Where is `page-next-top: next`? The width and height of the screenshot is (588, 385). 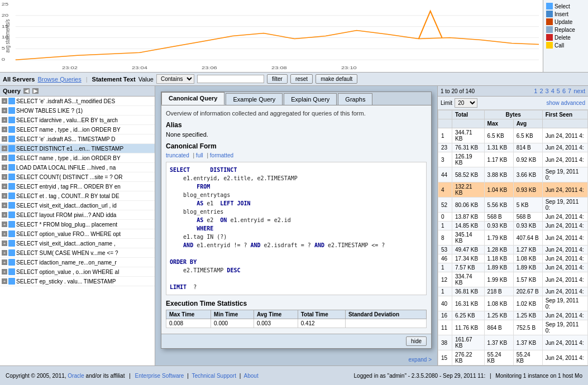 page-next-top: next is located at coordinates (580, 91).